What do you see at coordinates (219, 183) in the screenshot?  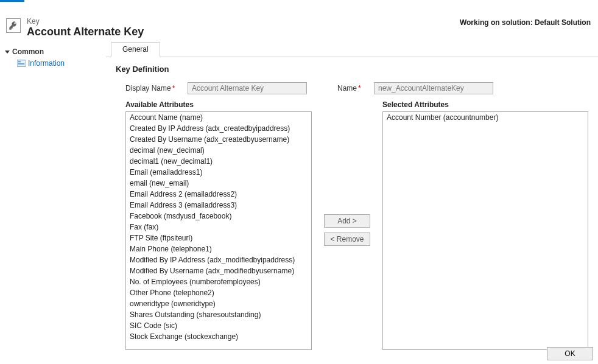 I see `list-item: email (new_email)` at bounding box center [219, 183].